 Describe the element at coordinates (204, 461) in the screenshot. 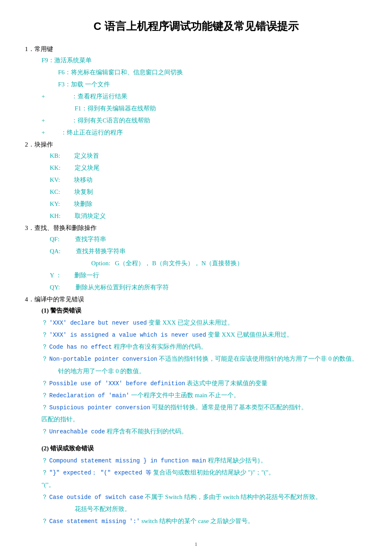

I see `err-1: ？ Compound statement missing } in functi…` at that location.